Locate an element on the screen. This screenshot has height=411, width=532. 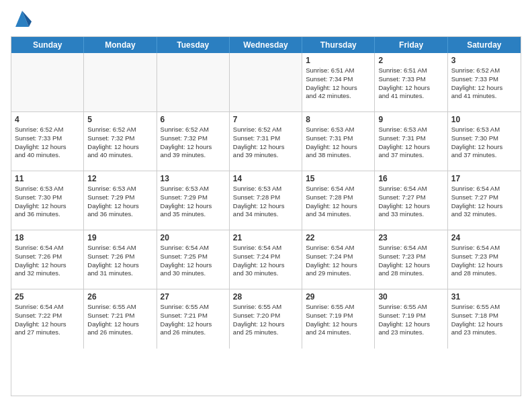
day-number: 26 is located at coordinates (120, 297).